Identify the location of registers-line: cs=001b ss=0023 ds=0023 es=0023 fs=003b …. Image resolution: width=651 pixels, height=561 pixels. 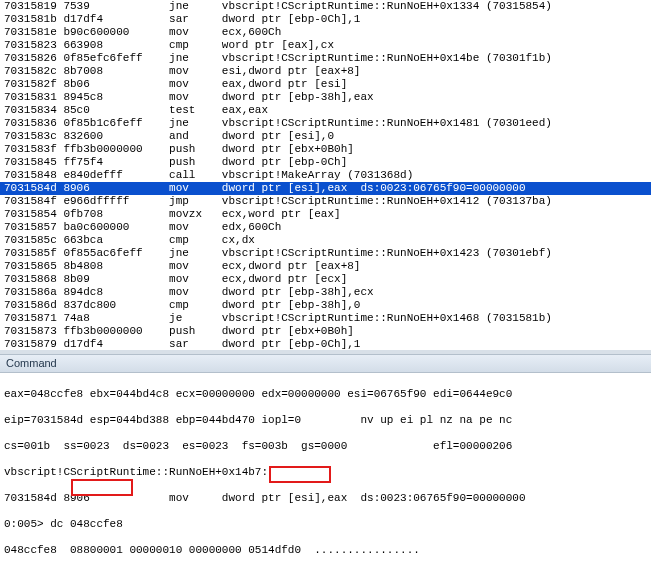
(326, 446).